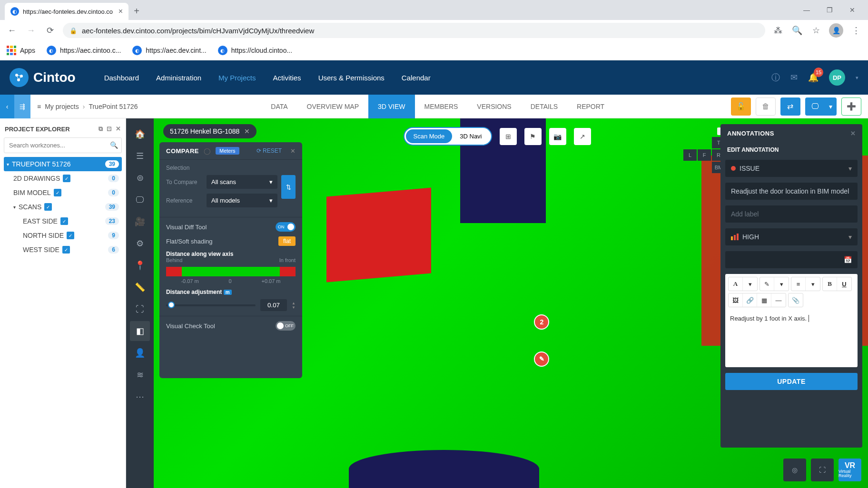 The width and height of the screenshot is (868, 488). I want to click on close-window-button: ✕, so click(852, 10).